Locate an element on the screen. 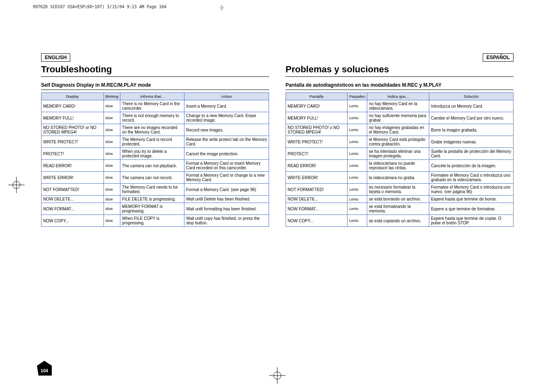 Image resolution: width=555 pixels, height=392 pixels. table-cell: no hay Memory Card en la videocámara. is located at coordinates (398, 106).